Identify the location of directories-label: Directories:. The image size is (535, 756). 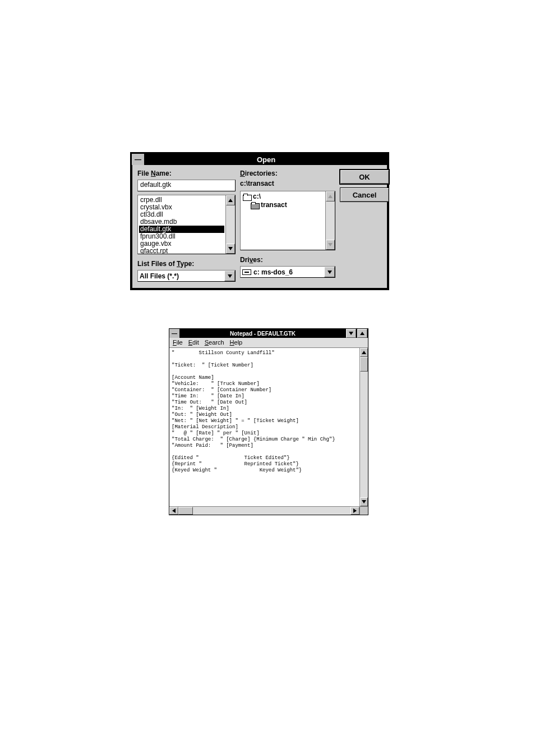
(288, 173).